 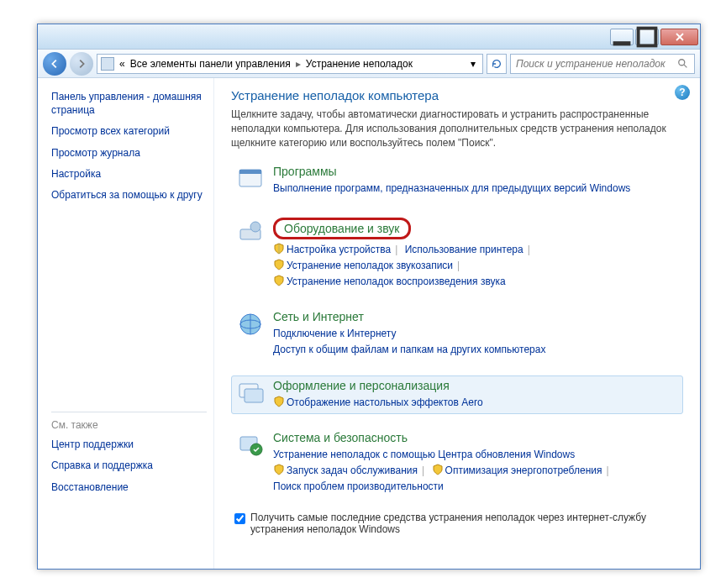 What do you see at coordinates (129, 444) in the screenshot?
I see `sidebar-see-also-action-center: Центр поддержки` at bounding box center [129, 444].